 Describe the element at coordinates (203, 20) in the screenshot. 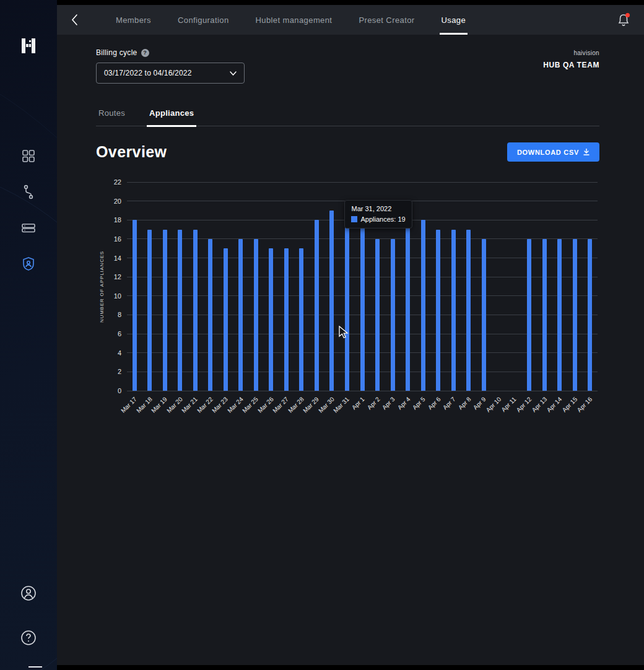

I see `topnav-tab-configuration: Configuration` at that location.